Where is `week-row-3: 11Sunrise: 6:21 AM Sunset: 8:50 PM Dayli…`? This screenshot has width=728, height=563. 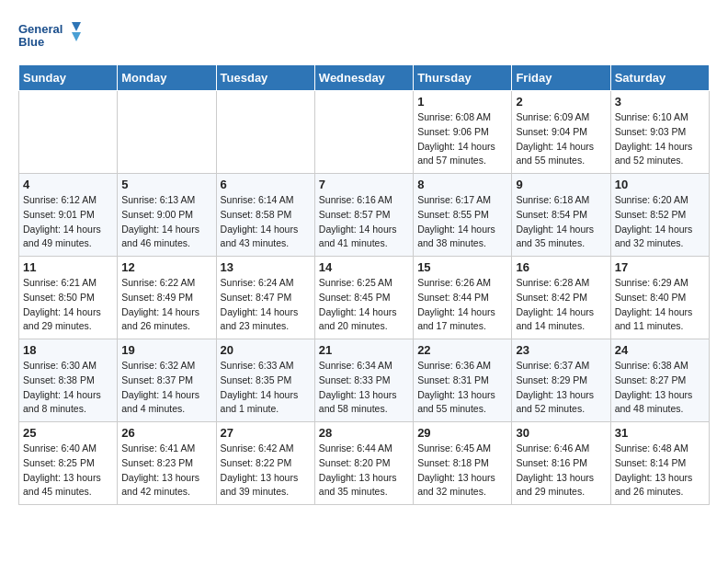
week-row-3: 11Sunrise: 6:21 AM Sunset: 8:50 PM Dayli… is located at coordinates (364, 298).